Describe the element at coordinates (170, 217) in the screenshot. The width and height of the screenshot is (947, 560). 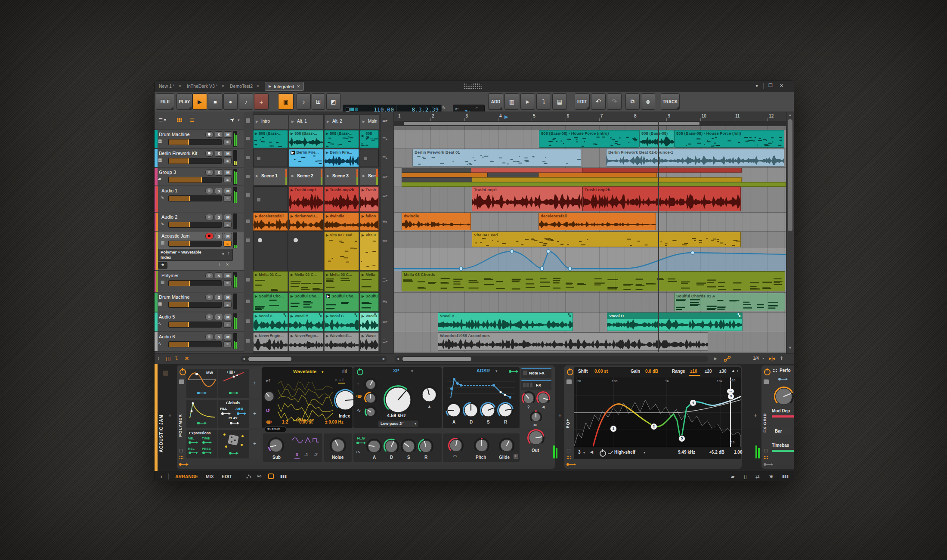
I see `track-name: Audio 2` at that location.